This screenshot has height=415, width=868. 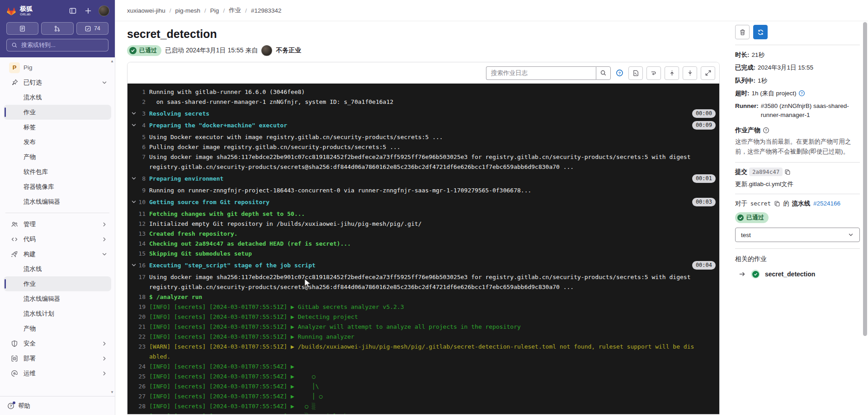 What do you see at coordinates (112, 392) in the screenshot?
I see `sidebar-scroll-down-icon: ▼` at bounding box center [112, 392].